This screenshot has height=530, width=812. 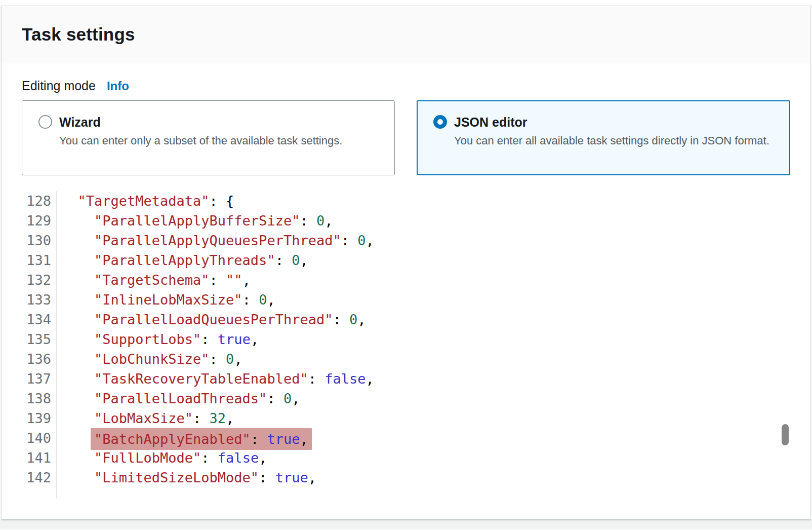 I want to click on json-value: true, so click(x=283, y=439).